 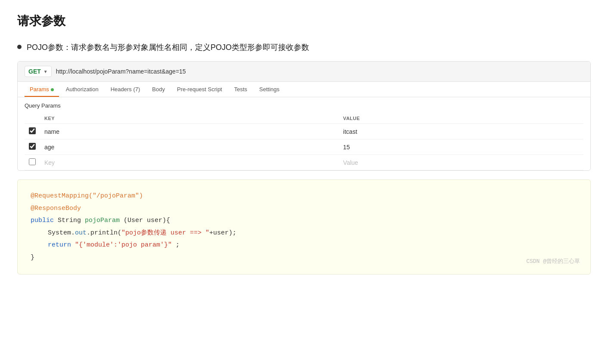 I want to click on system-text: System., so click(x=61, y=233).